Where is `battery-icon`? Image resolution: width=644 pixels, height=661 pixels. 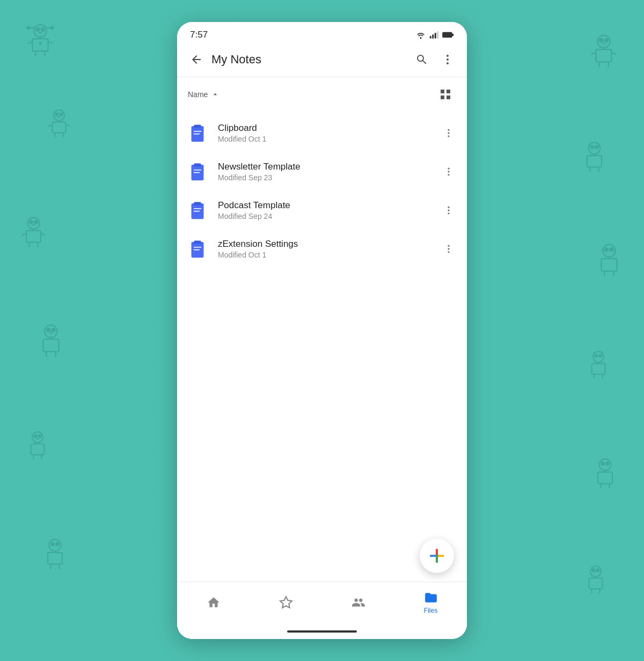 battery-icon is located at coordinates (448, 35).